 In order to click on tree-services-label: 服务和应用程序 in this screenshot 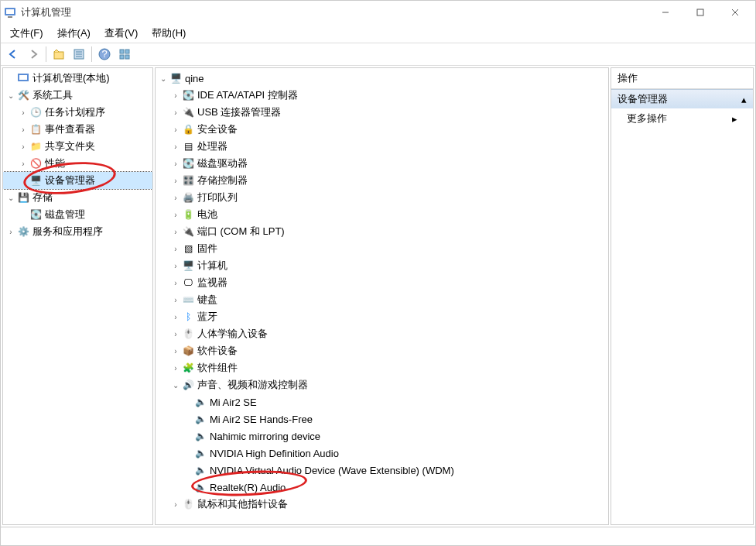, I will do `click(68, 232)`.